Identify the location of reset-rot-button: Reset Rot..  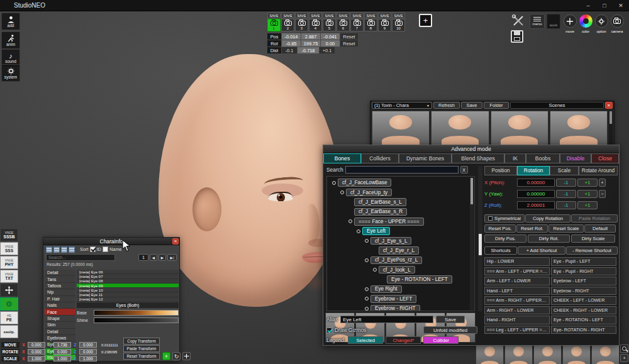
(532, 229).